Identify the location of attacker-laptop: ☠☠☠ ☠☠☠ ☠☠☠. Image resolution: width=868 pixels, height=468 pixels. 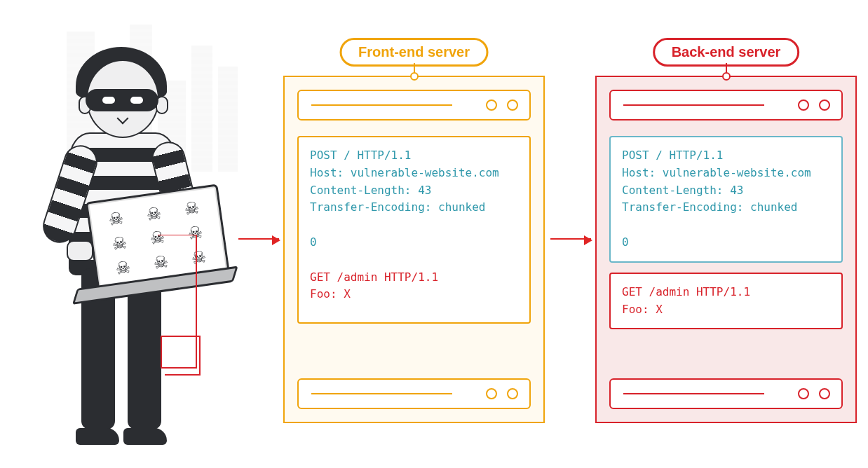
(158, 238).